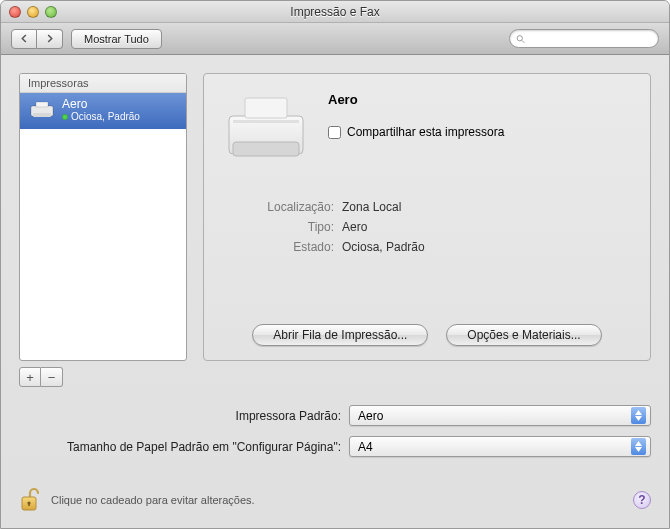  I want to click on paper-size-label: Tamanho de Papel Padrão em "Configurar P…, so click(184, 447).